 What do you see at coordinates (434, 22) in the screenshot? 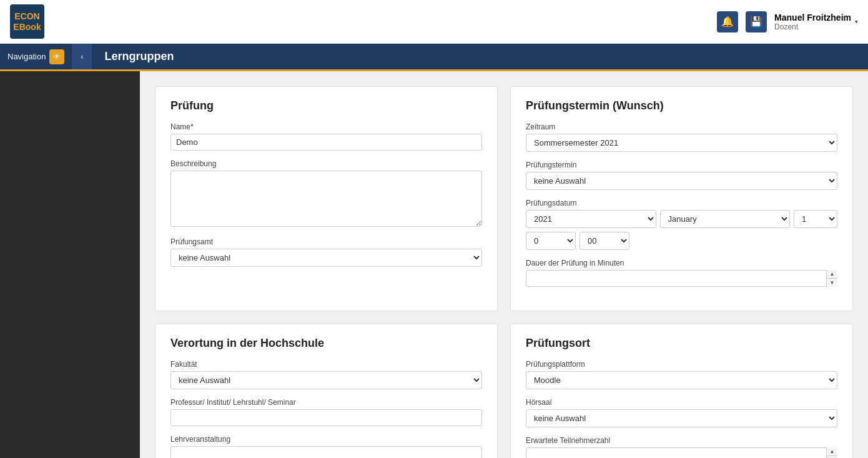
I see `topbar: ECON EBook 🔔 💾 Manuel Froitzheim Dozent …` at bounding box center [434, 22].